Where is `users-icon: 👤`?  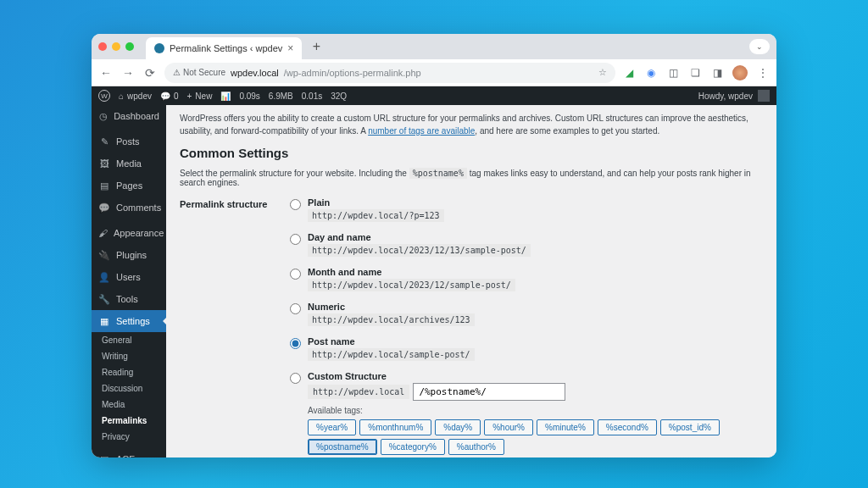
users-icon: 👤 is located at coordinates (104, 277).